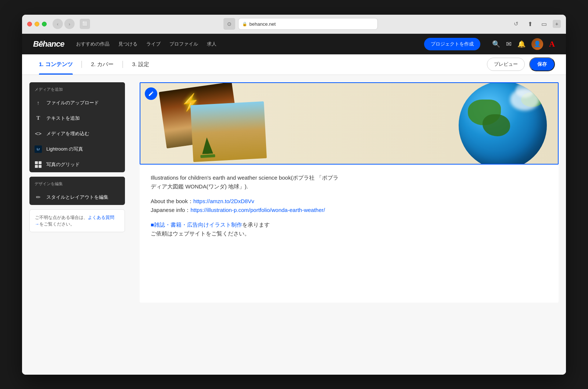  Describe the element at coordinates (77, 221) in the screenshot. I see `sidebar-help: ご不明な点がある場合は、よくある質問 →をご覧ください。` at that location.